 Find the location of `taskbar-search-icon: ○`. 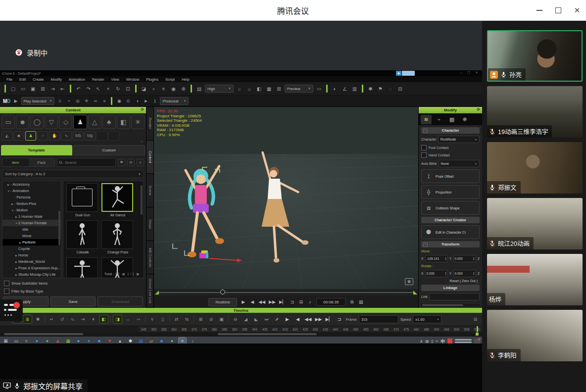

taskbar-search-icon: ○ is located at coordinates (27, 341).